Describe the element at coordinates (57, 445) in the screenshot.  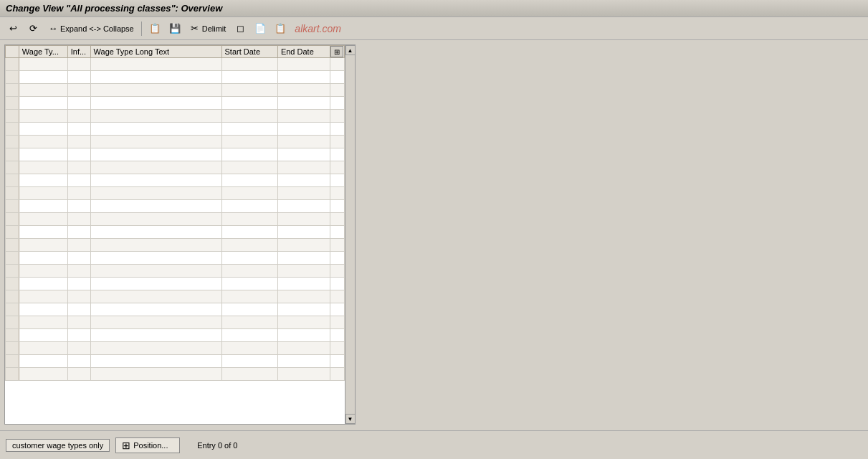
I see `customer-wage-types-button: customer wage types only` at that location.